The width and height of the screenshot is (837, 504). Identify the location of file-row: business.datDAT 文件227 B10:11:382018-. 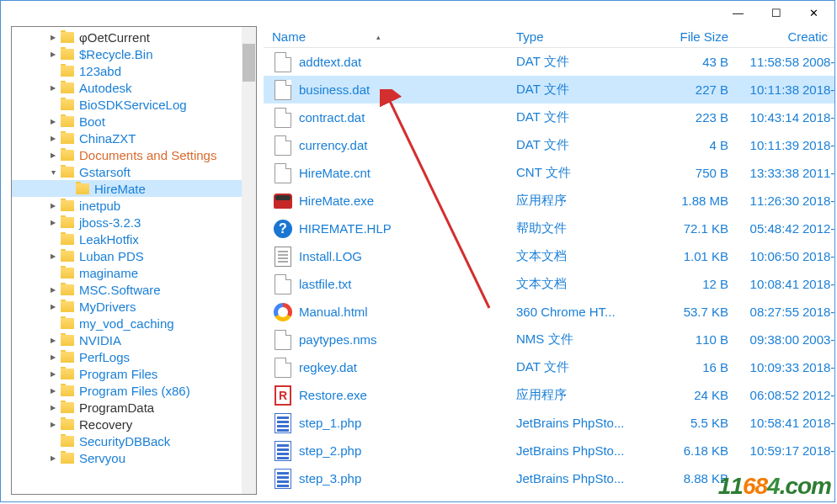
(549, 89).